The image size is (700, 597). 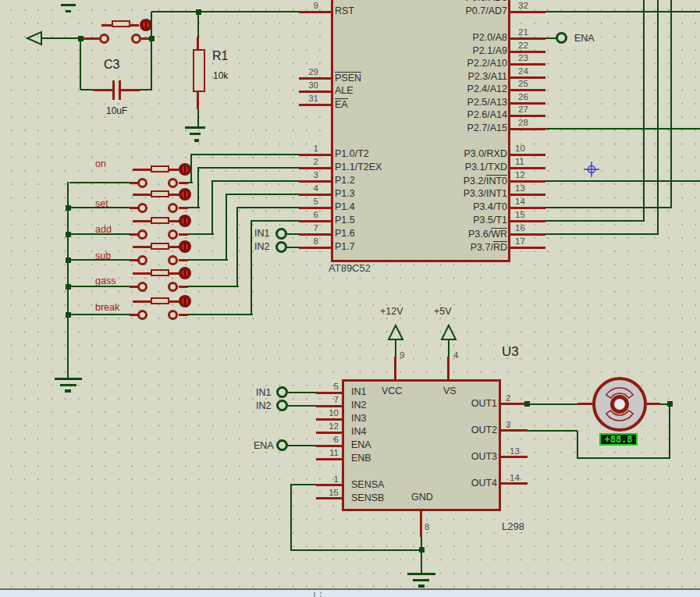 I want to click on statusbar-mark, so click(x=314, y=595).